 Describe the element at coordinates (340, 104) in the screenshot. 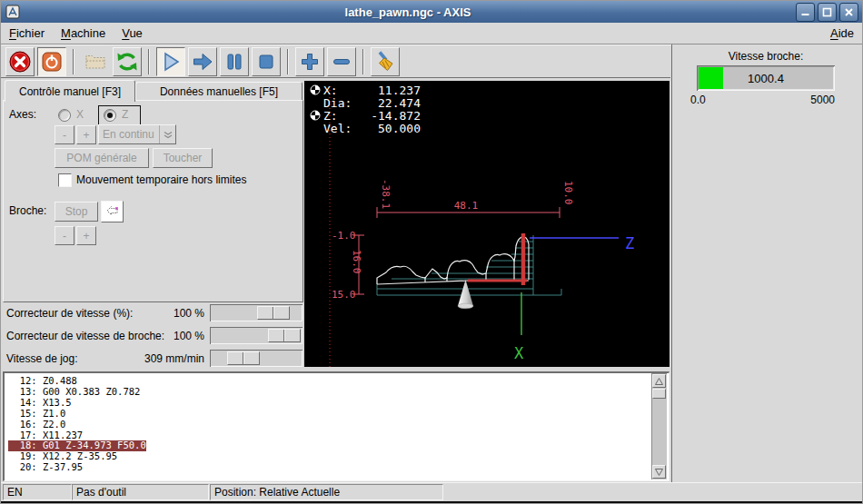

I see `dro-label: Dia:` at that location.